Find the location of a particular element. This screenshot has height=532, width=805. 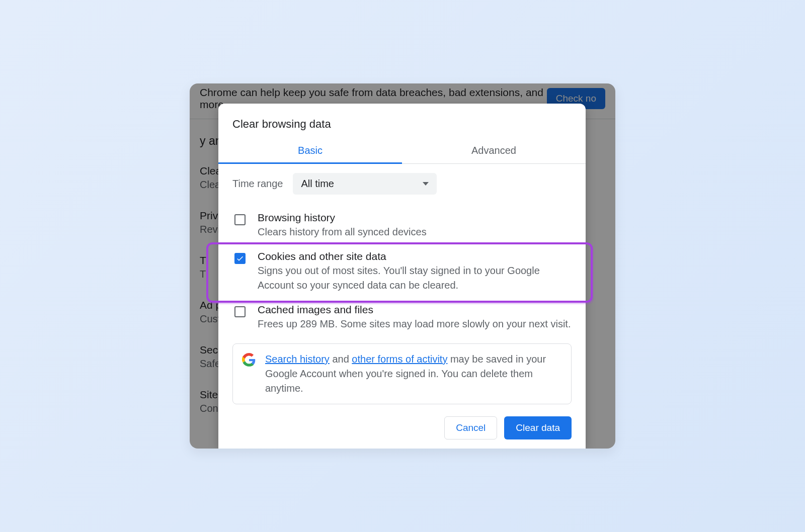

clear-data-button: Clear data is located at coordinates (538, 428).